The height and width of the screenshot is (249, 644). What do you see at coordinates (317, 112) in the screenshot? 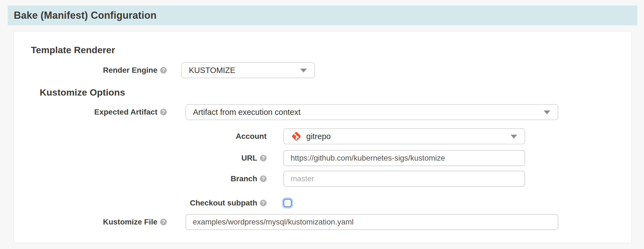
I see `expected-artifact-row: Expected Artifact ? Artifact from execut…` at bounding box center [317, 112].